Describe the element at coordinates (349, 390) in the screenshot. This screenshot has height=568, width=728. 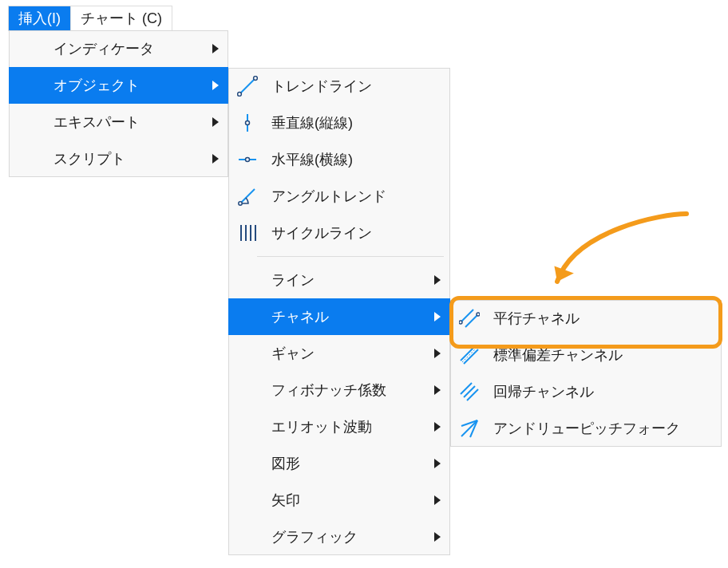
I see `menu-item-fibonacci-label: フィボナッチ係数` at that location.